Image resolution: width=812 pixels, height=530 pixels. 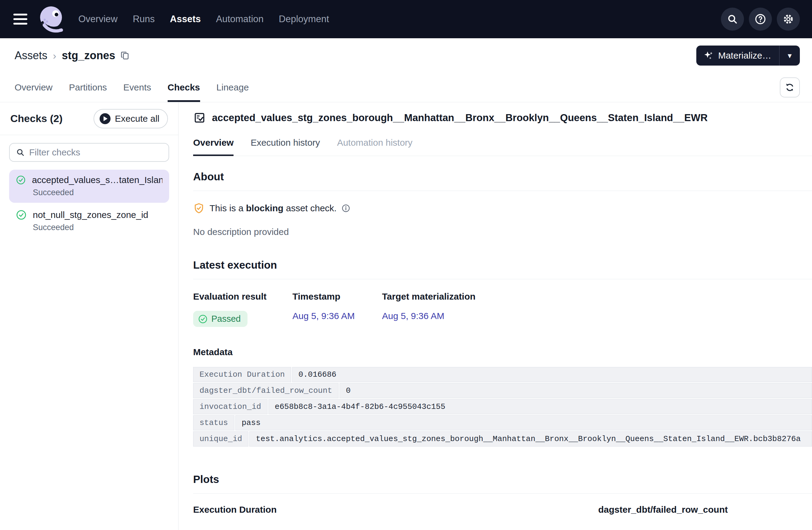 What do you see at coordinates (406, 19) in the screenshot?
I see `top-nav: Overview Runs Assets Automation Deployme…` at bounding box center [406, 19].